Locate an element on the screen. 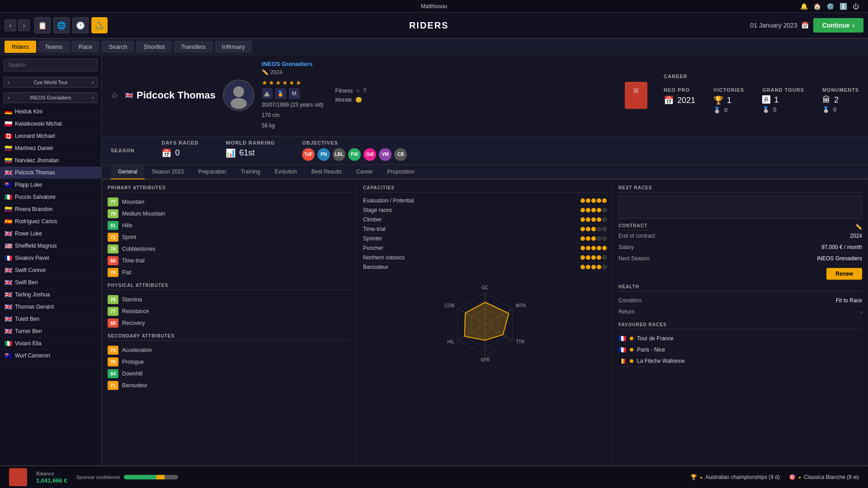 Image resolution: width=868 pixels, height=488 pixels. briefcase-icon: 📋 is located at coordinates (42, 25).